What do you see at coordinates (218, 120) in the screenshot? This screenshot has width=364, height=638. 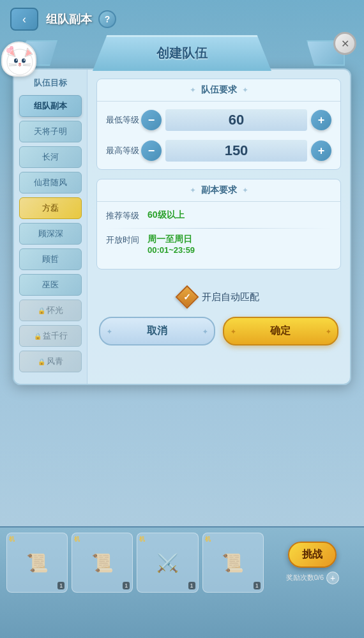 I see `min-level-row: 最低等级 − 60 +` at bounding box center [218, 120].